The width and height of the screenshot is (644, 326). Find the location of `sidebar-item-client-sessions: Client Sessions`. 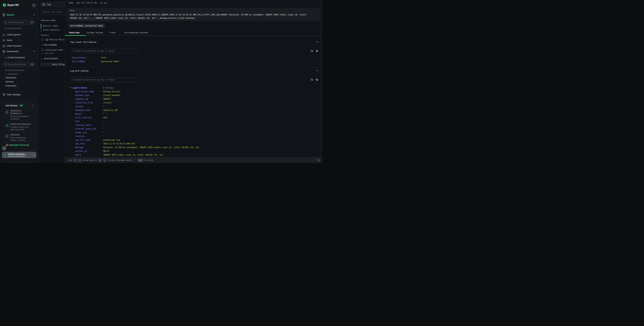

sidebar-item-client-sessions: Client Sessions is located at coordinates (19, 46).